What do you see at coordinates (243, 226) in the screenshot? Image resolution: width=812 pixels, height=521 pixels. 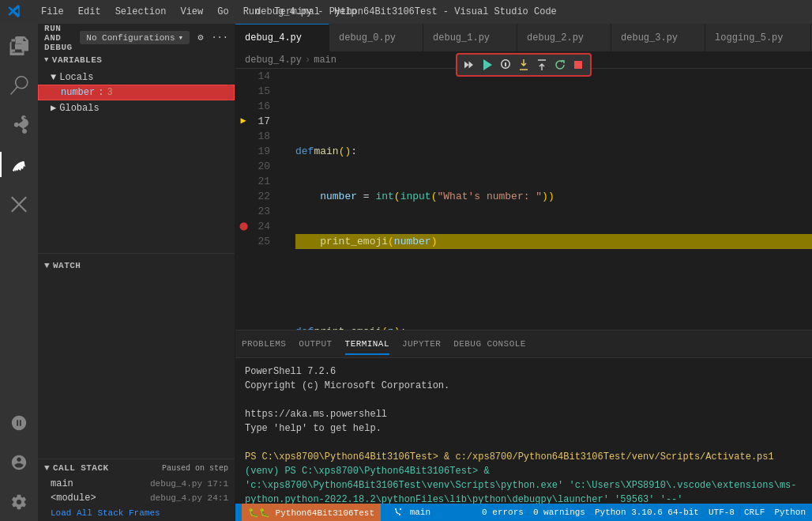 I see `breakpoint-icon: ⬤` at bounding box center [243, 226].